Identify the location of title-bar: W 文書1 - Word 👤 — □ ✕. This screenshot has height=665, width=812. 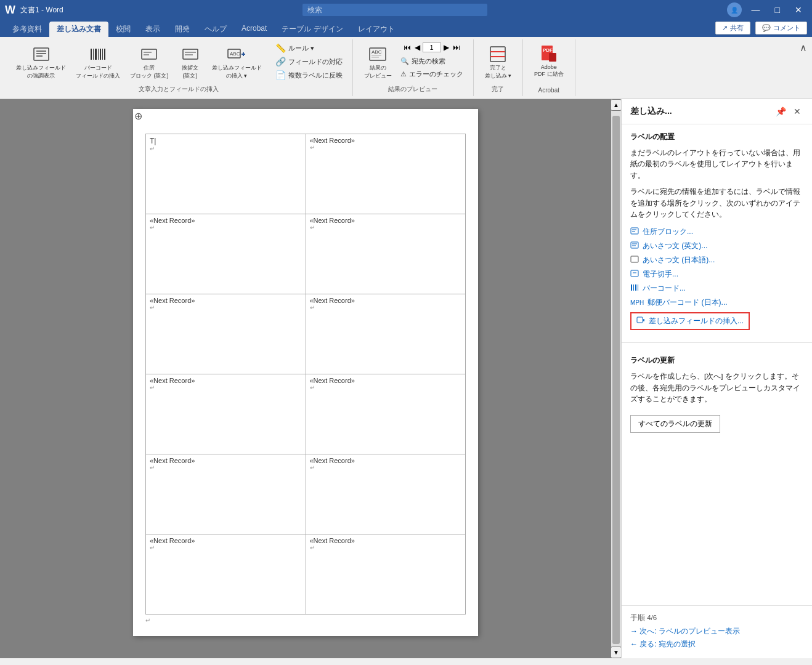
(406, 10).